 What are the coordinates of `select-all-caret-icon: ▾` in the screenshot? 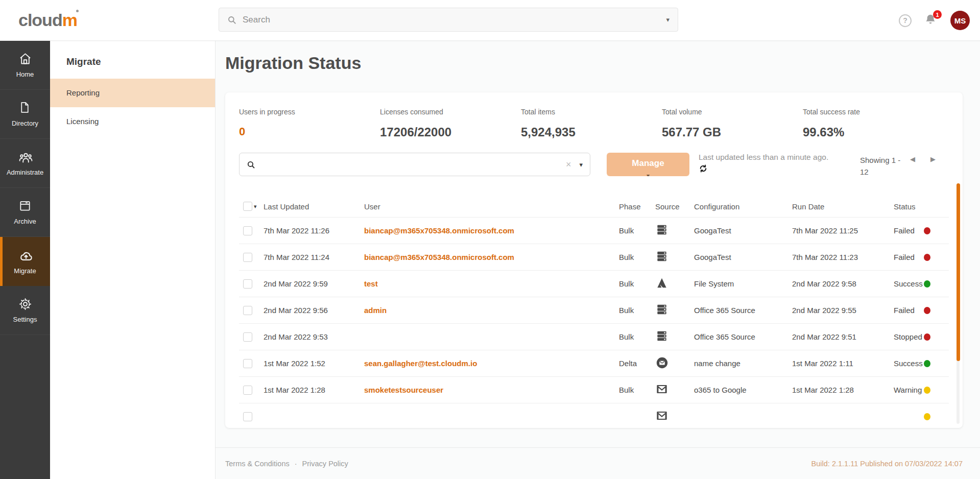 It's located at (255, 206).